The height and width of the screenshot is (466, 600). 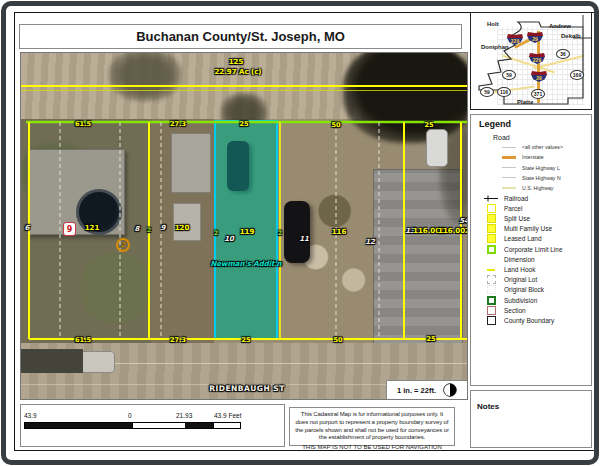 I want to click on disclaimer-text: This Cadastral Map is for informational …, so click(x=372, y=426).